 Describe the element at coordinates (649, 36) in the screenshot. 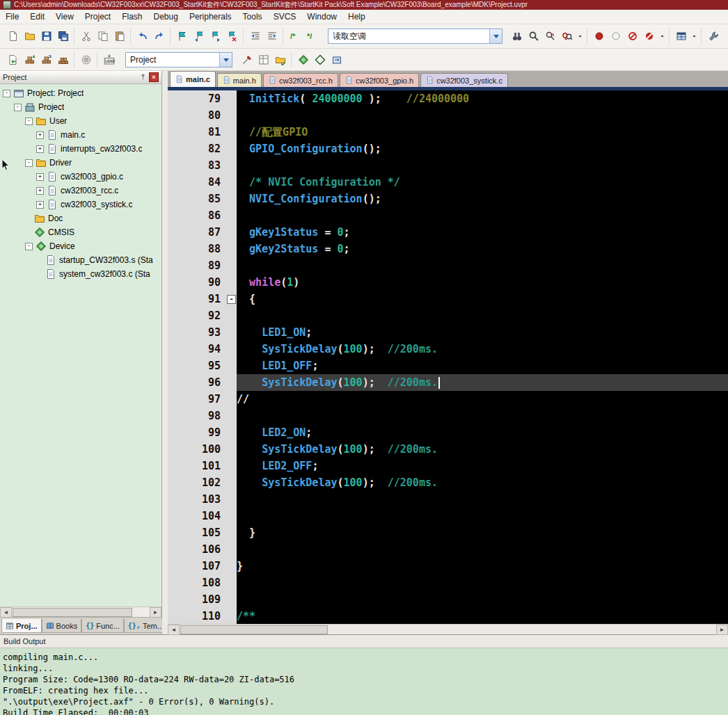

I see `bp-kill-all-button` at that location.